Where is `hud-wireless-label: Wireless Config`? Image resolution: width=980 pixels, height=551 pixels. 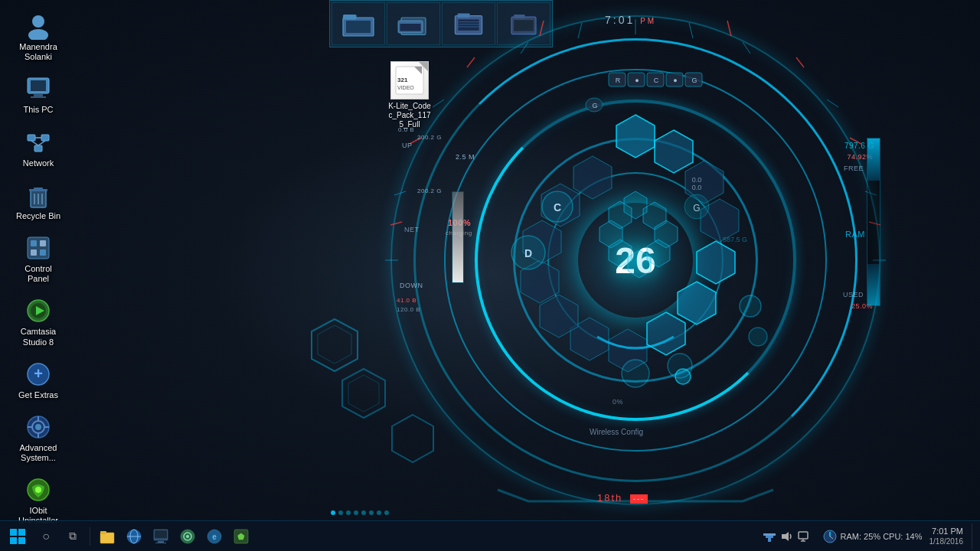 hud-wireless-label: Wireless Config is located at coordinates (616, 432).